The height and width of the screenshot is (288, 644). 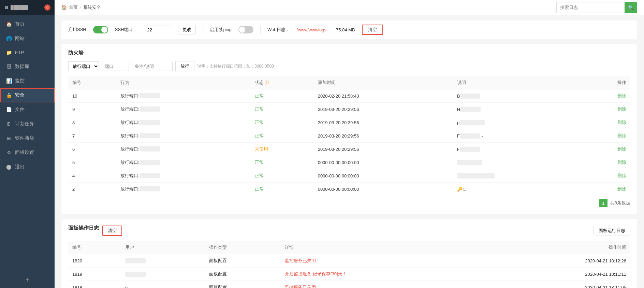 What do you see at coordinates (558, 285) in the screenshot?
I see `log-row-time: 2020-04-21 18:11:05` at bounding box center [558, 285].